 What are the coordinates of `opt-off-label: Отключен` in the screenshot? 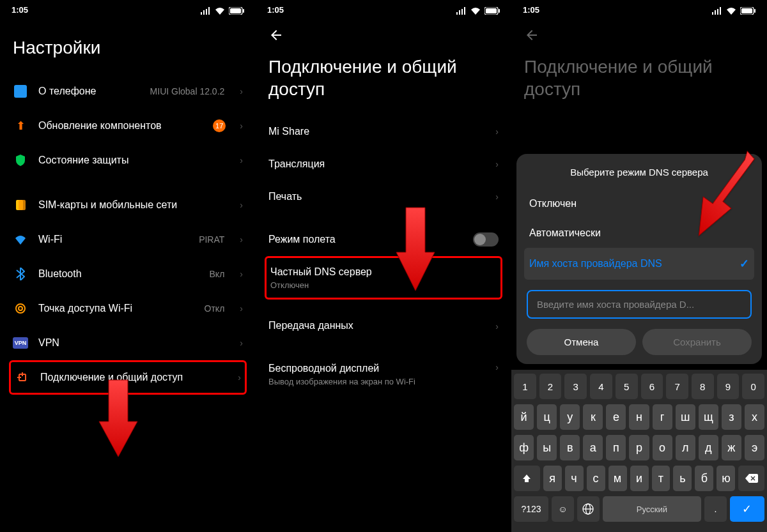 It's located at (553, 204).